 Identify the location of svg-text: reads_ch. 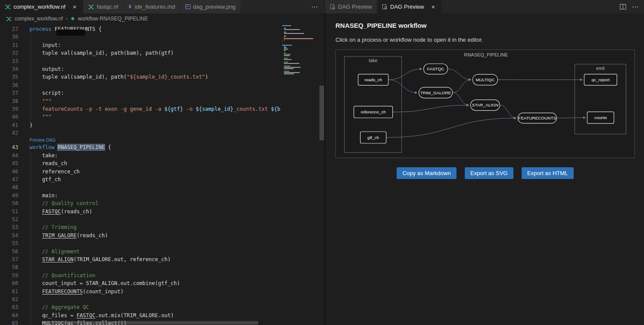
(373, 80).